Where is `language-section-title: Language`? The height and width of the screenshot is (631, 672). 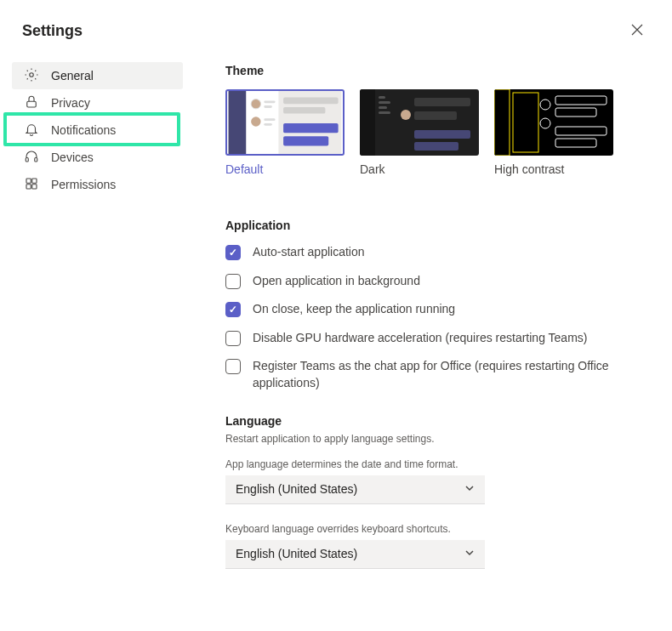 language-section-title: Language is located at coordinates (436, 421).